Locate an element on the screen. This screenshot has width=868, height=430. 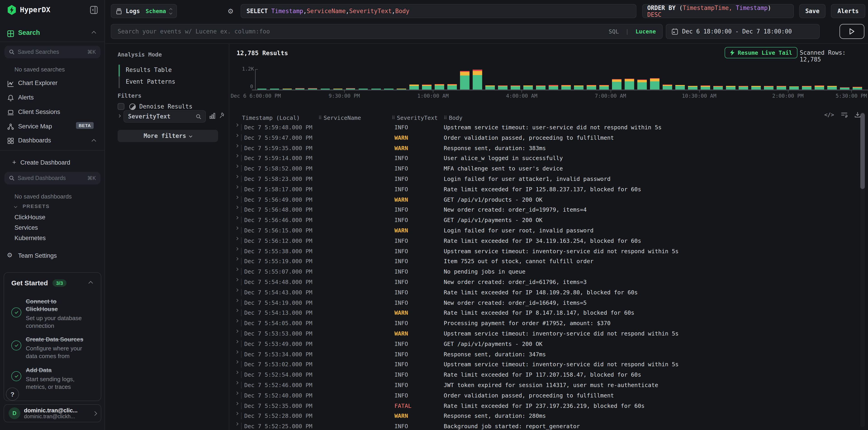
table-row: Dec 7 5:58:52.000 PMINFOMFA challenge se… is located at coordinates (549, 169).